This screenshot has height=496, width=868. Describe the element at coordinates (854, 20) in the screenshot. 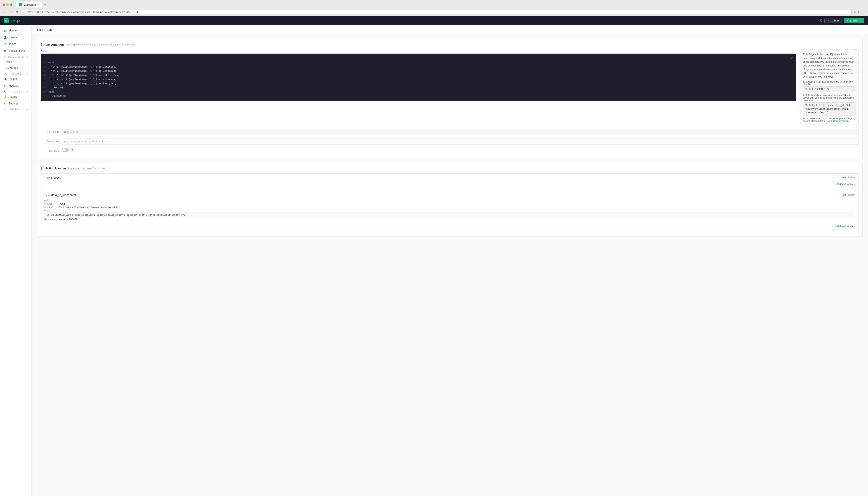

I see `free-trial-button: Free Trial →` at that location.